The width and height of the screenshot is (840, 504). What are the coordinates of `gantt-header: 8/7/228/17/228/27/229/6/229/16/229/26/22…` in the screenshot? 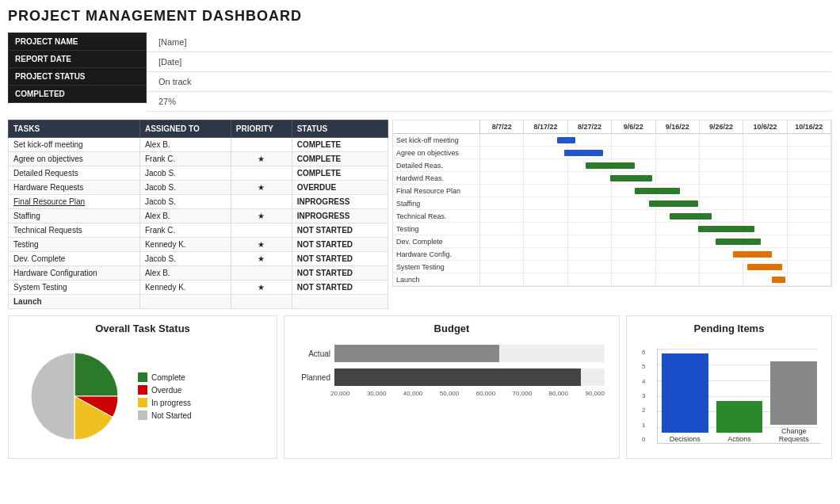 It's located at (612, 127).